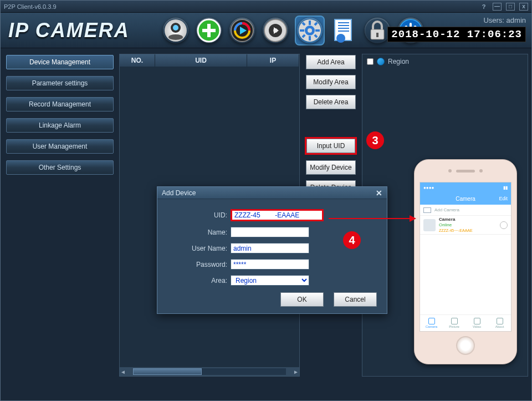 This screenshot has width=532, height=401. What do you see at coordinates (503, 199) in the screenshot?
I see `phone-edit-link: Edit` at bounding box center [503, 199].